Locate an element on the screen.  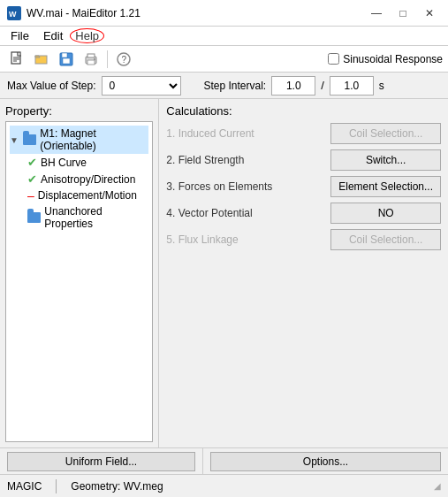
calc-row-2: 2. Field Strength Switch... is located at coordinates (304, 160).